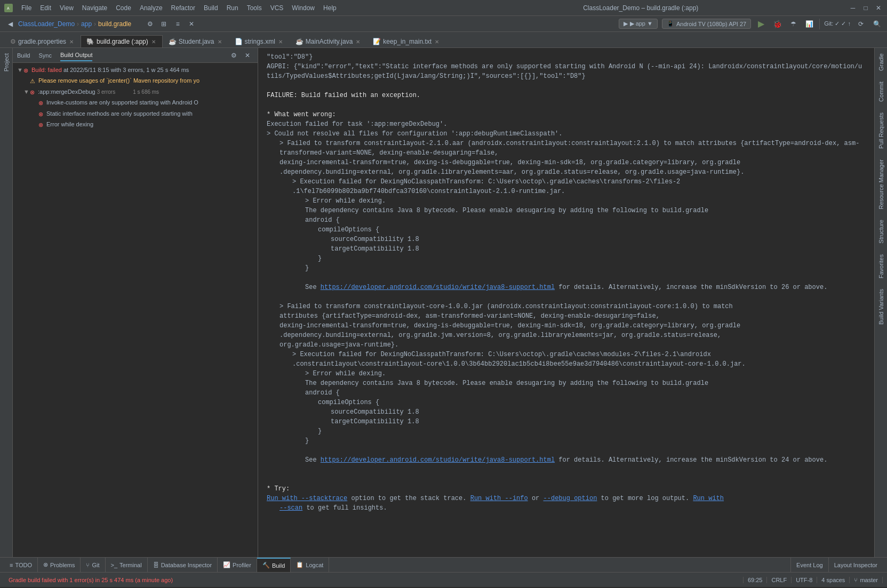  Describe the element at coordinates (135, 81) in the screenshot. I see `warning-jcenter-item: ⚠ Please remove usages of `jcenter()` Ma…` at that location.